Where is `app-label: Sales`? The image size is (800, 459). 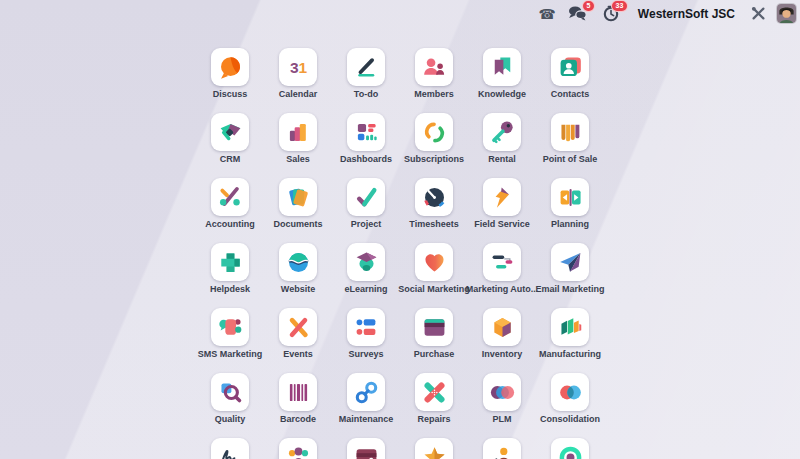 app-label: Sales is located at coordinates (298, 160).